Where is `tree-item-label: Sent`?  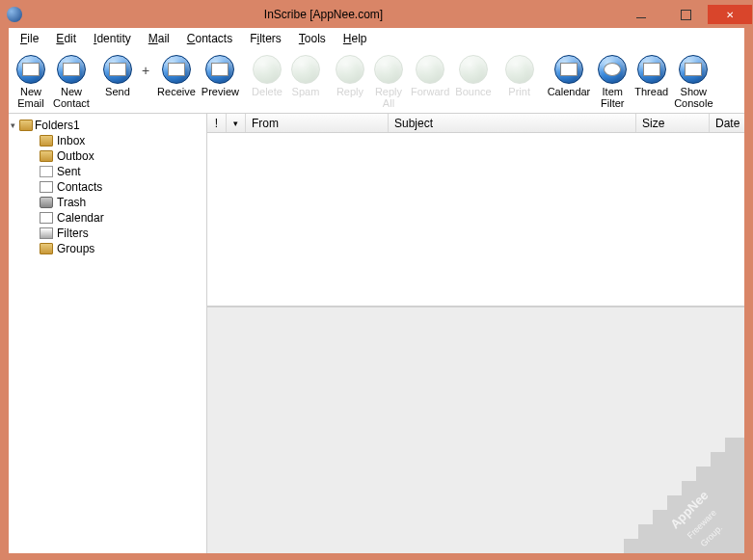 tree-item-label: Sent is located at coordinates (69, 172).